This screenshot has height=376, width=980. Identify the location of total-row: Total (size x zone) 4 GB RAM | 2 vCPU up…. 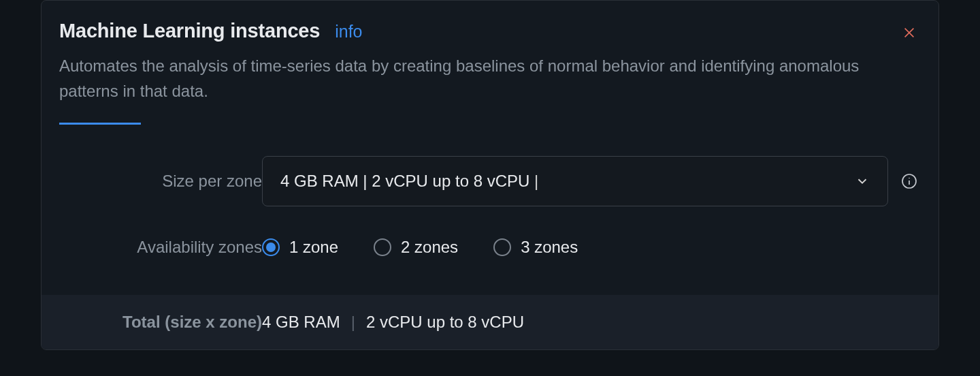
(490, 322).